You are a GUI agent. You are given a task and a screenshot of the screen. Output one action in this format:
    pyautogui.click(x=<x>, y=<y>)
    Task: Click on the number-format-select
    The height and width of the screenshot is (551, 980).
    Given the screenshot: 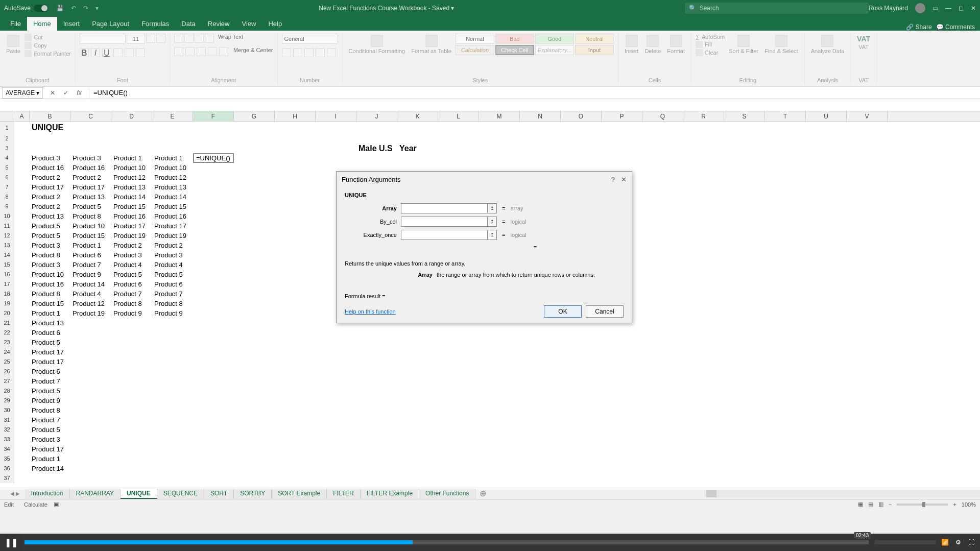 What is the action you would take?
    pyautogui.click(x=310, y=39)
    